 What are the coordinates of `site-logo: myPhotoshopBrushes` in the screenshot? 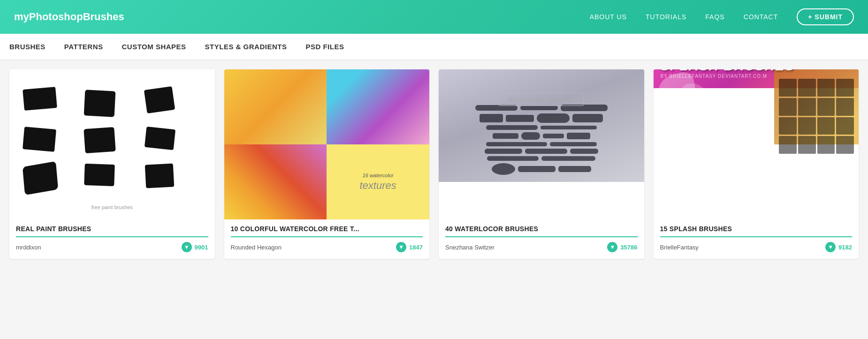 It's located at (69, 17).